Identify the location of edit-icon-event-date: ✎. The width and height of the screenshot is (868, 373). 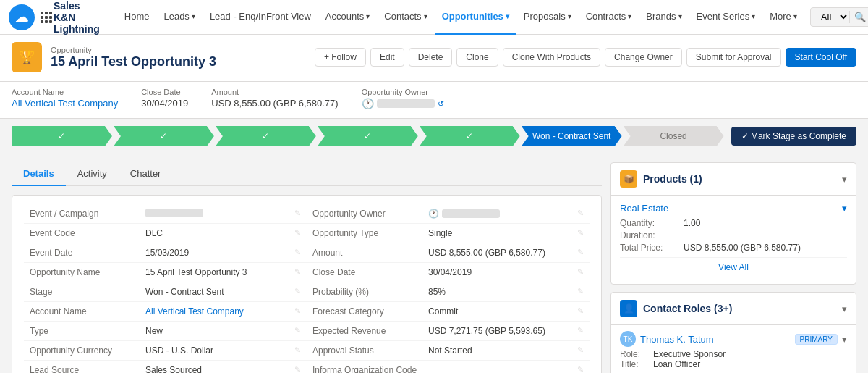
(298, 252).